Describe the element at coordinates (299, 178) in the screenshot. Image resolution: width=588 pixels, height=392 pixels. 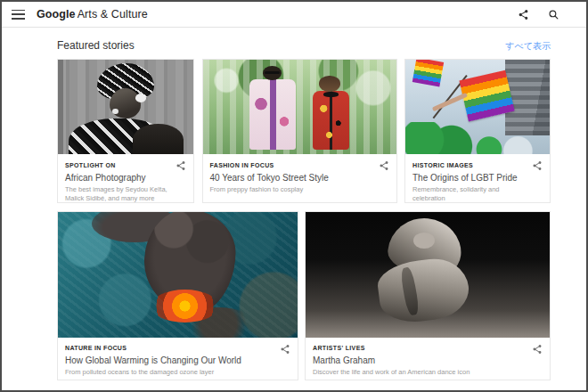
I see `story-meta: FASHION IN FOCUS 40 Years of Tokyo Stree…` at that location.